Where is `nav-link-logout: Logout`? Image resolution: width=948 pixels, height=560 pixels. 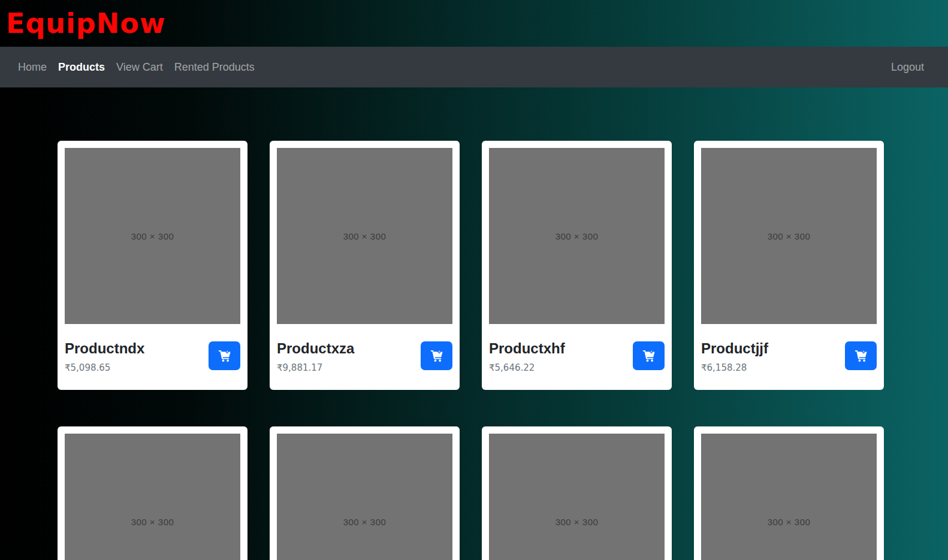
nav-link-logout: Logout is located at coordinates (907, 67).